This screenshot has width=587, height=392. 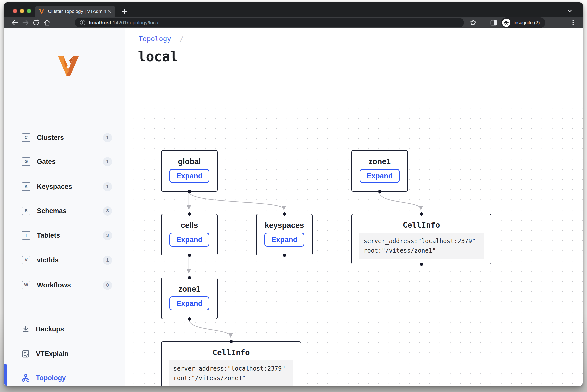 I want to click on keyspaces-letter-icon: K, so click(x=26, y=187).